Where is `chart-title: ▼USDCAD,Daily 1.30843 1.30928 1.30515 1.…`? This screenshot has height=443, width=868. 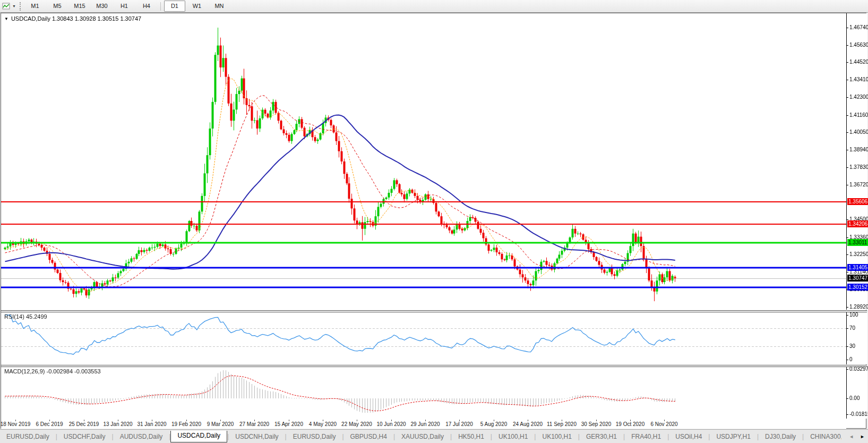
chart-title: ▼USDCAD,Daily 1.30843 1.30928 1.30515 1.… is located at coordinates (73, 19).